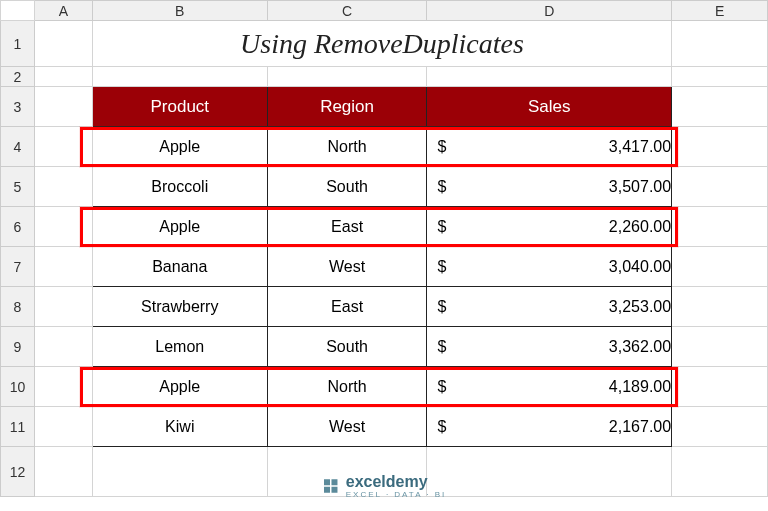 The width and height of the screenshot is (768, 511). What do you see at coordinates (180, 267) in the screenshot?
I see `cell-product: Banana` at bounding box center [180, 267].